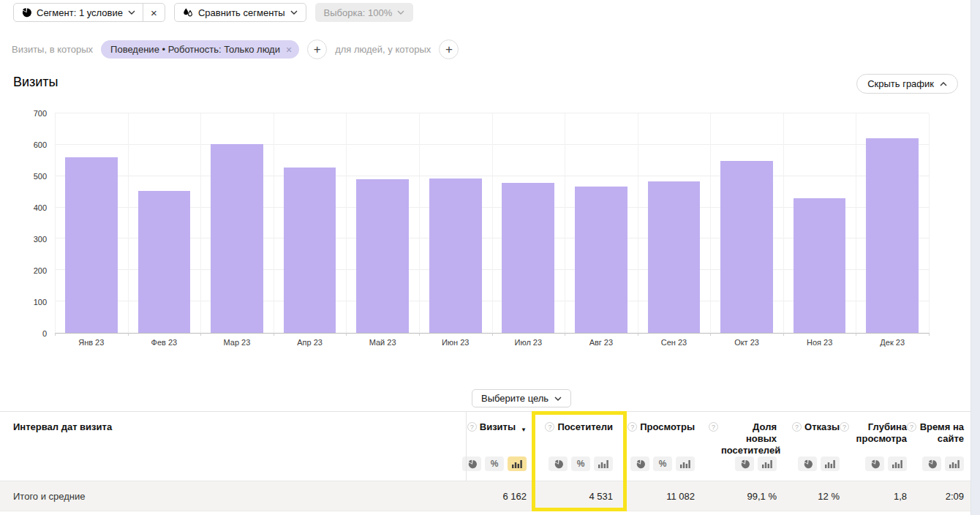 The height and width of the screenshot is (515, 980). Describe the element at coordinates (240, 12) in the screenshot. I see `compare-segments-button: Сравнить сегменты` at that location.